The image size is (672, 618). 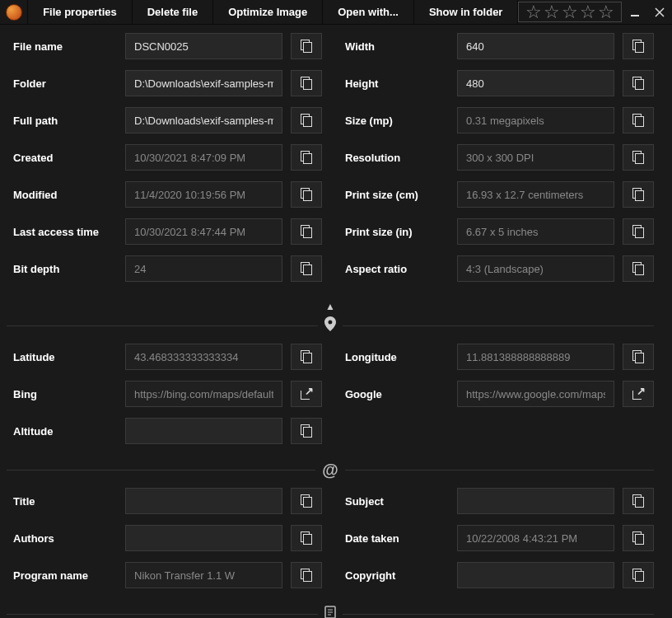 What do you see at coordinates (638, 394) in the screenshot?
I see `external-link-icon` at bounding box center [638, 394].